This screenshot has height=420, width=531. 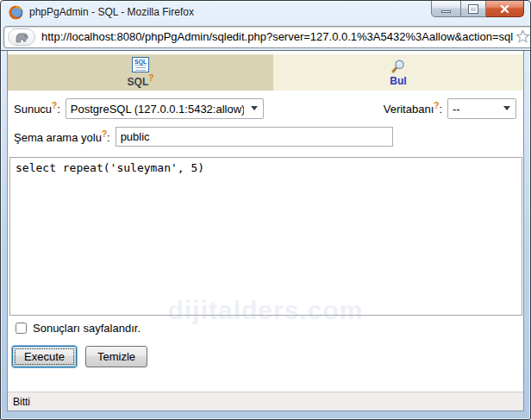 I want to click on bookmark-star-button, so click(x=522, y=36).